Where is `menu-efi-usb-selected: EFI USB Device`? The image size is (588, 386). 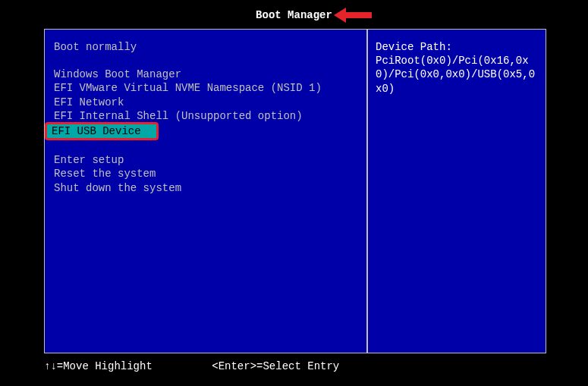
menu-efi-usb-selected: EFI USB Device is located at coordinates (102, 131).